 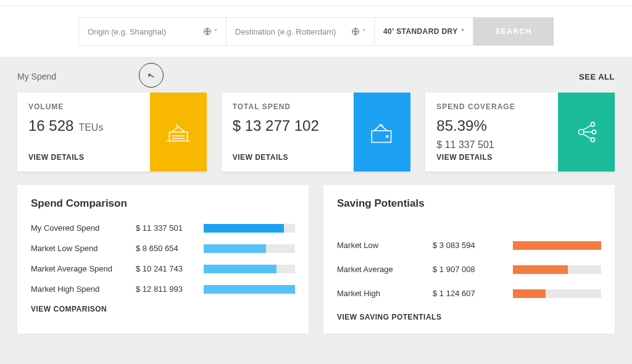 I want to click on comparison-label: Market Low Spend, so click(x=83, y=248).